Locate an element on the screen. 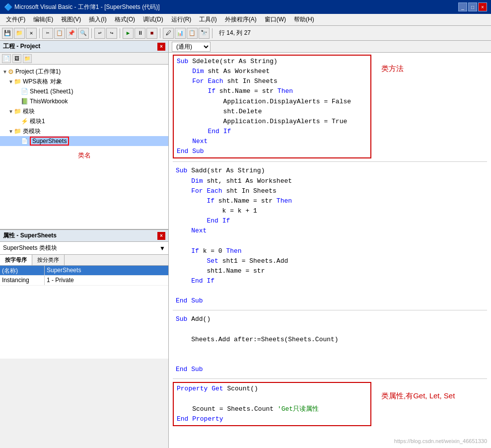 This screenshot has height=448, width=491. menu-edit: 编辑(E) is located at coordinates (43, 20).